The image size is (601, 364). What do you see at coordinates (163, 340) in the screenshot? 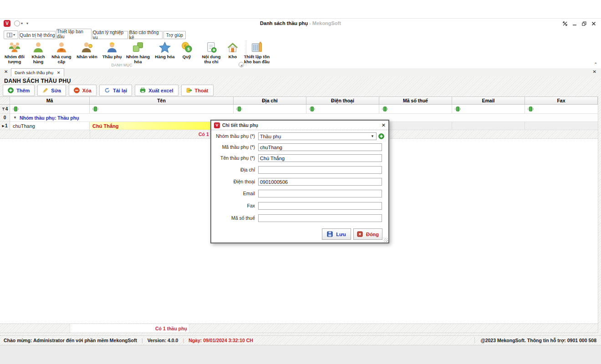
I see `version-text: Version: 4.0.0` at bounding box center [163, 340].